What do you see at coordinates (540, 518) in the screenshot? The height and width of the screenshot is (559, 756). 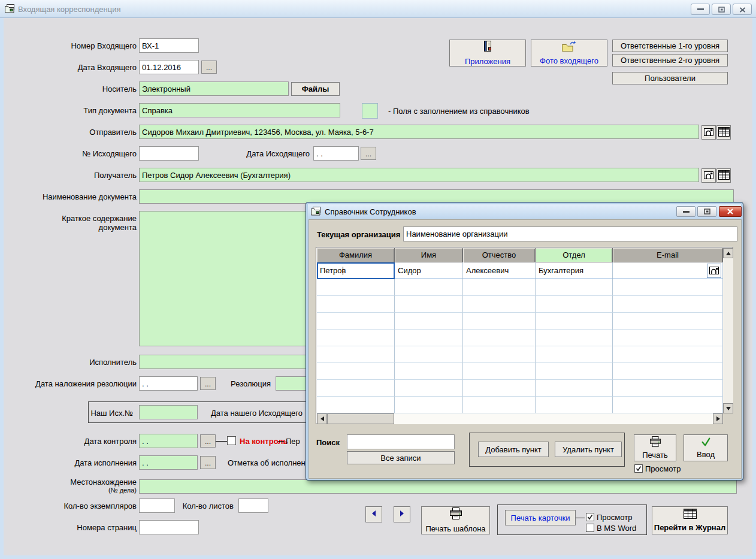 I see `print-card-button: Печать карточки` at bounding box center [540, 518].